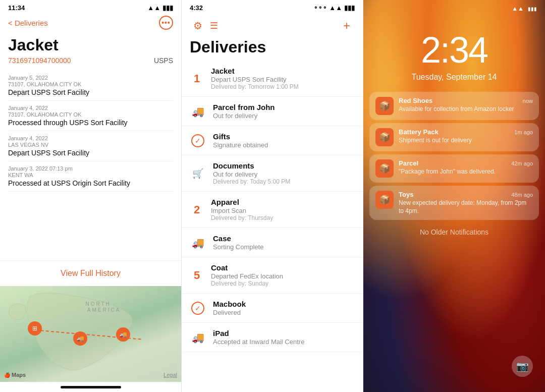 Image resolution: width=545 pixels, height=392 pixels. Describe the element at coordinates (166, 23) in the screenshot. I see `more-dots: •••` at that location.